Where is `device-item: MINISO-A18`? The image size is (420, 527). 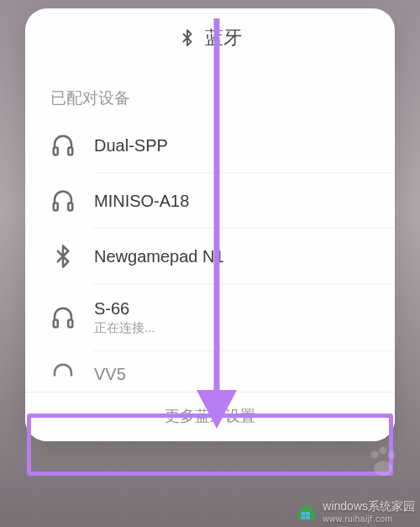 device-item: MINISO-A18 is located at coordinates (210, 201).